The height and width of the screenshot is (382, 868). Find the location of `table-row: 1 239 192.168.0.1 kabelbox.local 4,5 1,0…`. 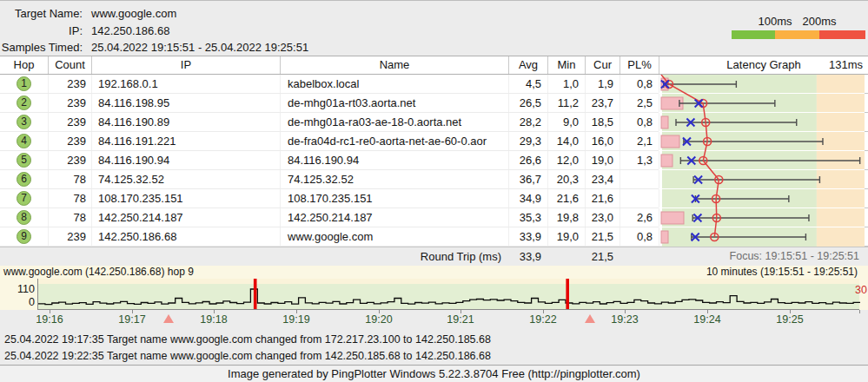

table-row: 1 239 192.168.0.1 kabelbox.local 4,5 1,0… is located at coordinates (434, 84).